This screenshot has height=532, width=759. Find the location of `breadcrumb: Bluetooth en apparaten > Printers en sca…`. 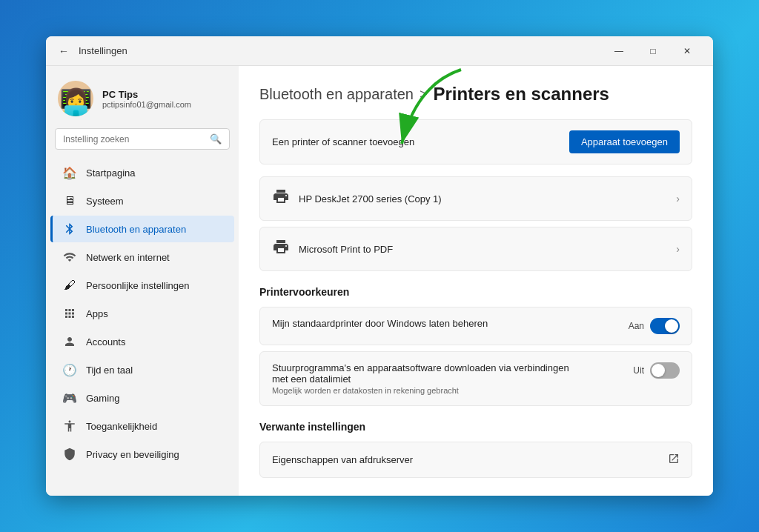

breadcrumb: Bluetooth en apparaten > Printers en sca… is located at coordinates (476, 94).